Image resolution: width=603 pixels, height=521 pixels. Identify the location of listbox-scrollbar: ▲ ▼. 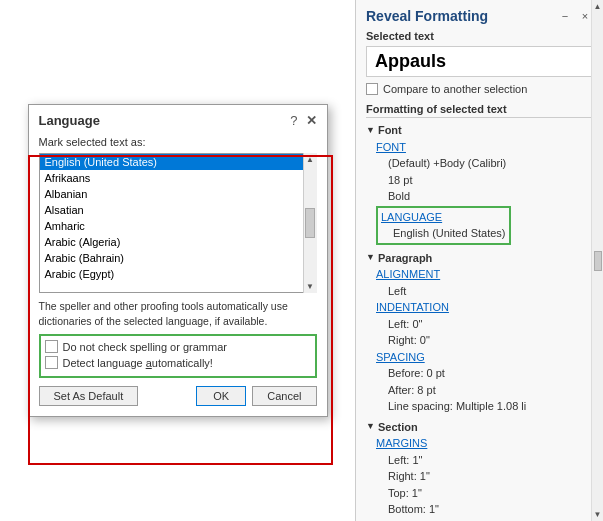
(310, 223).